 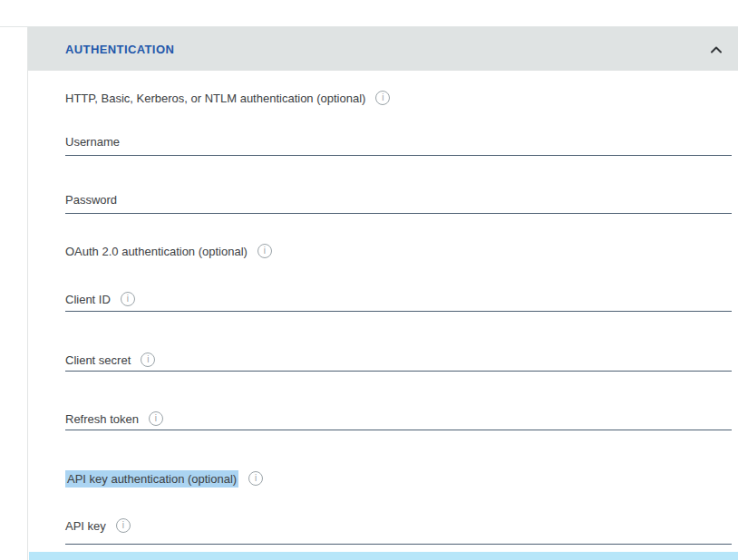 What do you see at coordinates (216, 98) in the screenshot?
I see `http-auth-group-label: HTTP, Basic, Kerberos, or NTLM authentic…` at bounding box center [216, 98].